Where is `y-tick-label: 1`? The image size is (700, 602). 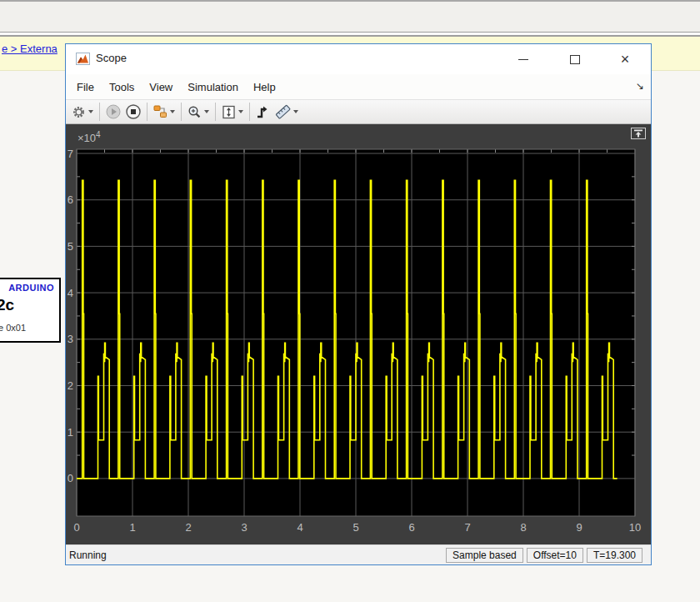
y-tick-label: 1 is located at coordinates (70, 432).